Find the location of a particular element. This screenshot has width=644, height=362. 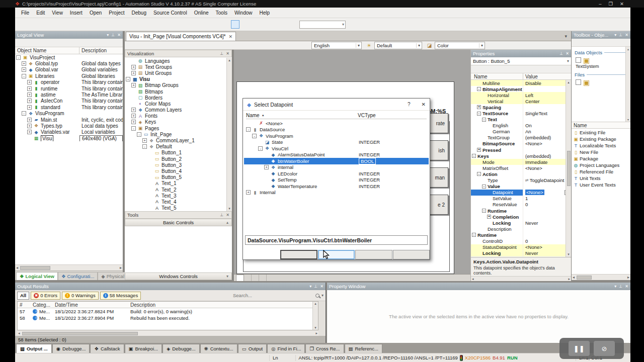

visualization-header: Visualization ⊥✕ is located at coordinates (178, 53).